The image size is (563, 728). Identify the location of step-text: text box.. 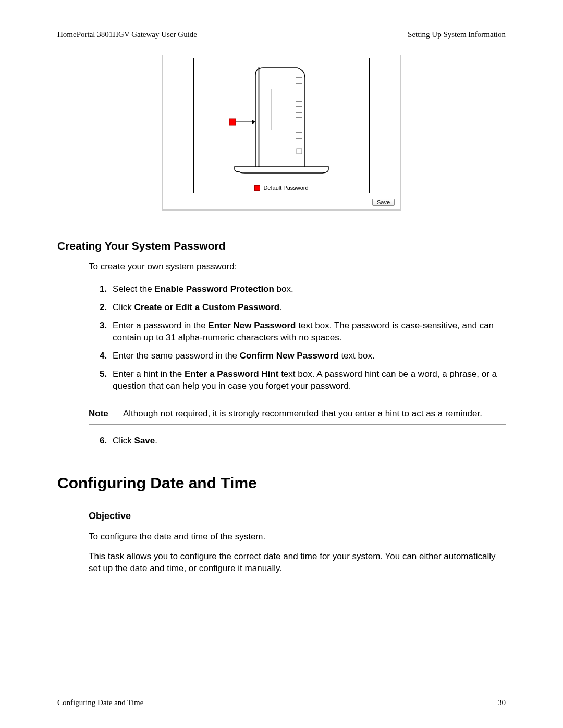
(357, 355).